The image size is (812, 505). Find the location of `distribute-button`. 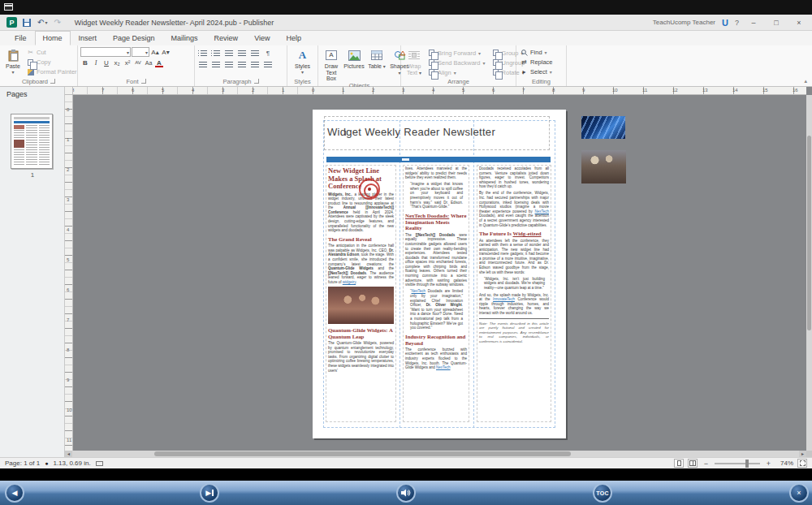

distribute-button is located at coordinates (255, 64).